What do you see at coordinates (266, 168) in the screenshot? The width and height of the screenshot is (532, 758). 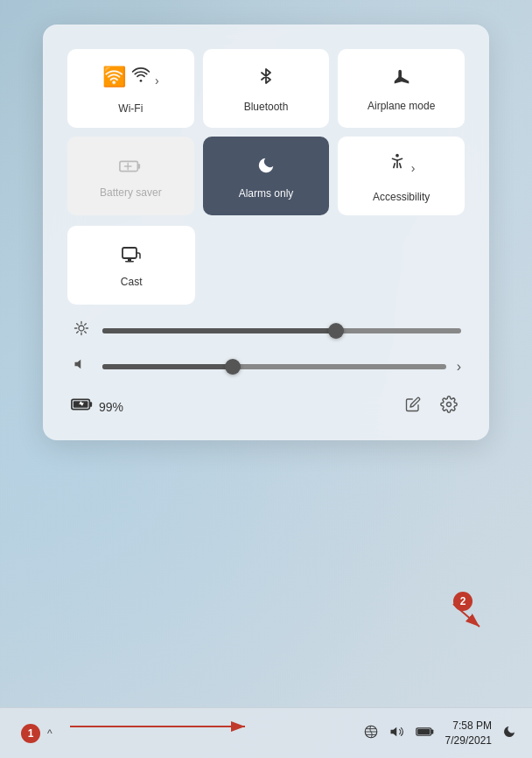 I see `moon-icon` at bounding box center [266, 168].